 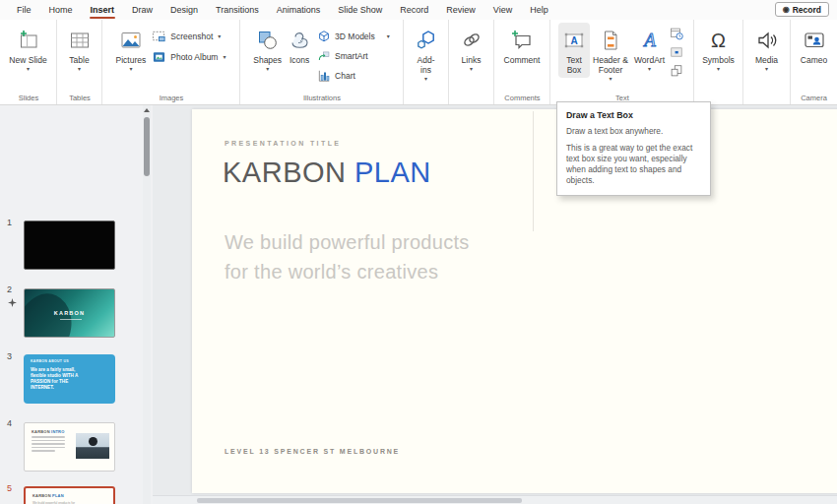 I want to click on slide-footer-text: LEVEL 13 SPENCER ST MELBOURNE, so click(x=312, y=451).